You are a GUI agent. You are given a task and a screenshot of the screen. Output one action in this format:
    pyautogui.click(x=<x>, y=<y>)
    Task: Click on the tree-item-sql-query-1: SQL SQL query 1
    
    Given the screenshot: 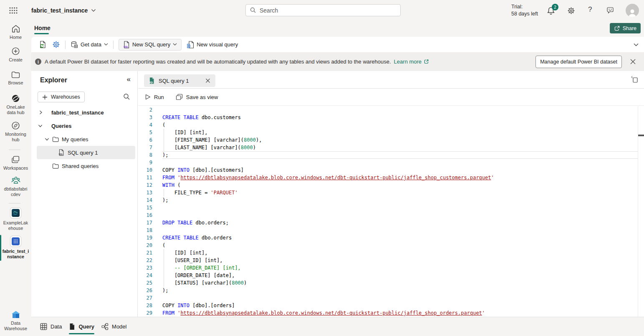 What is the action you would take?
    pyautogui.click(x=86, y=153)
    